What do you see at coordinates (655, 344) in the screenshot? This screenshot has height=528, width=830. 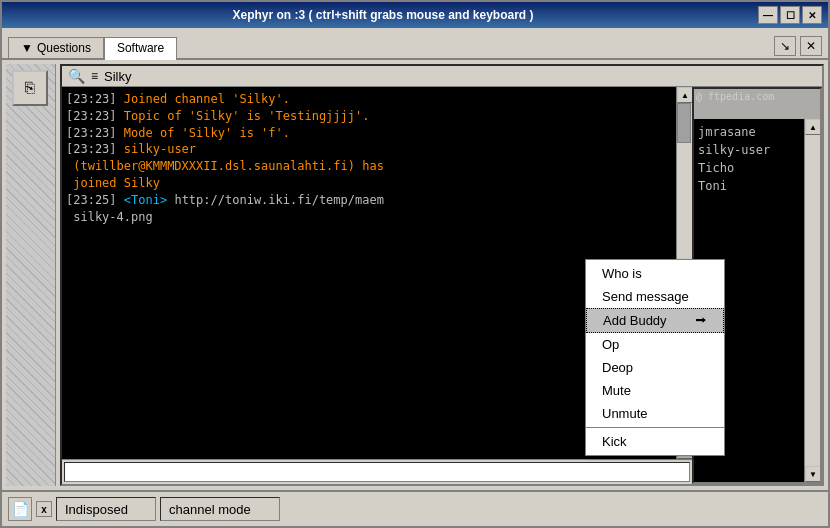 I see `context-menu-op: Op` at bounding box center [655, 344].